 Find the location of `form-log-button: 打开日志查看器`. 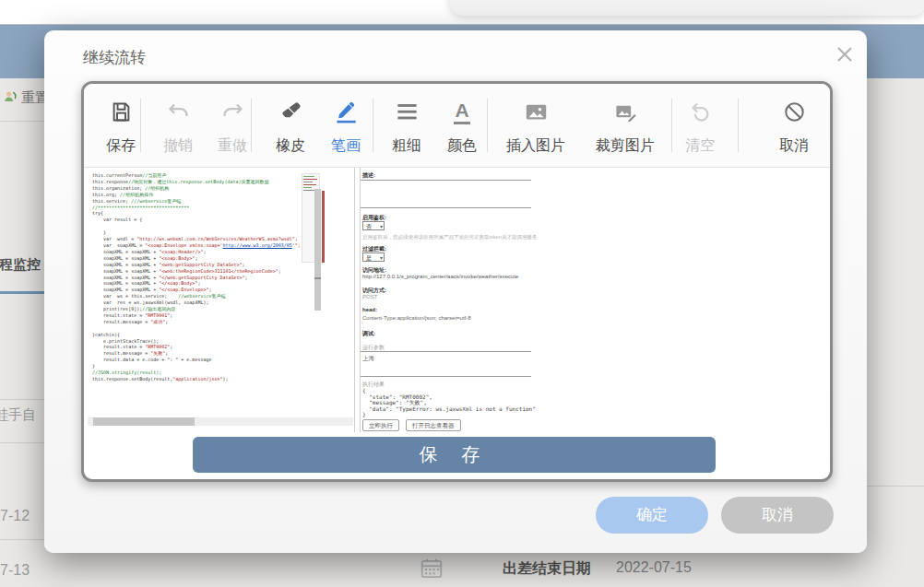

form-log-button: 打开日志查看器 is located at coordinates (433, 426).